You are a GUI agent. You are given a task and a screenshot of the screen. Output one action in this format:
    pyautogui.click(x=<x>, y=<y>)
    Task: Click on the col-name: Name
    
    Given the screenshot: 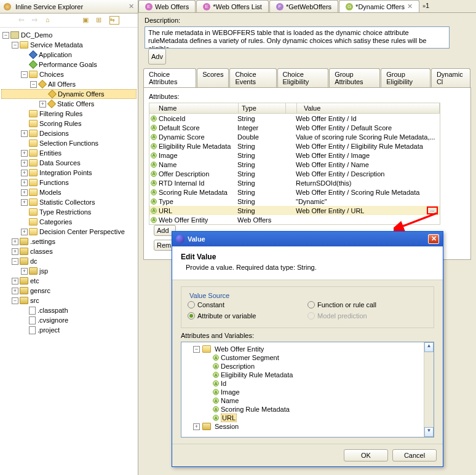 What is the action you would take?
    pyautogui.click(x=194, y=108)
    